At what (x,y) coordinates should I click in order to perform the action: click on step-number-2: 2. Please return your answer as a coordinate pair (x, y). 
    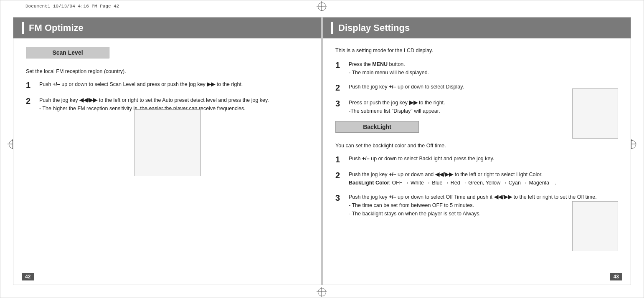
    Looking at the image, I should click on (30, 101).